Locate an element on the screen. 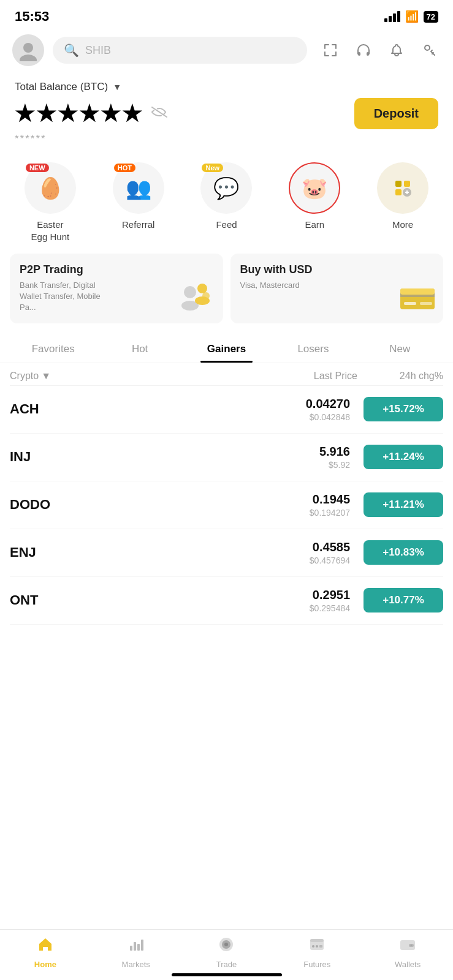 This screenshot has width=453, height=980. deposit-button: Deposit is located at coordinates (396, 114).